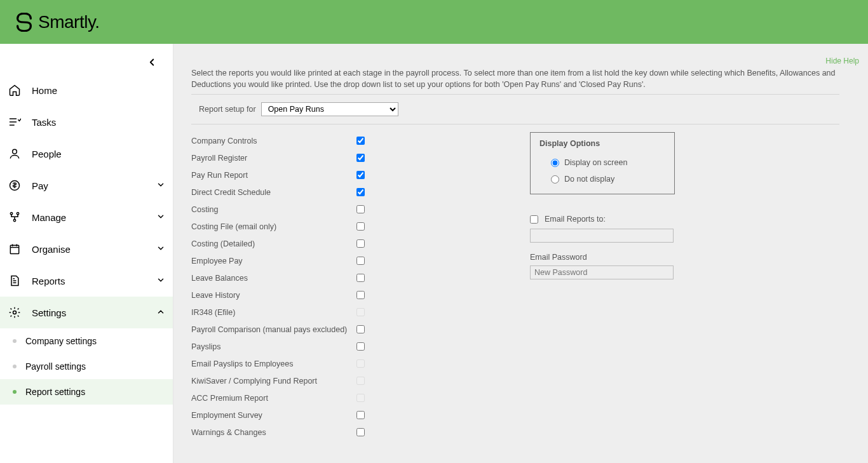 This screenshot has width=868, height=463. I want to click on organise-icon, so click(15, 249).